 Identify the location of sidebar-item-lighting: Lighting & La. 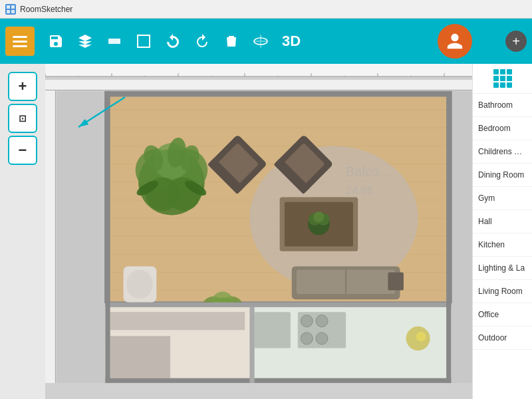
(503, 269).